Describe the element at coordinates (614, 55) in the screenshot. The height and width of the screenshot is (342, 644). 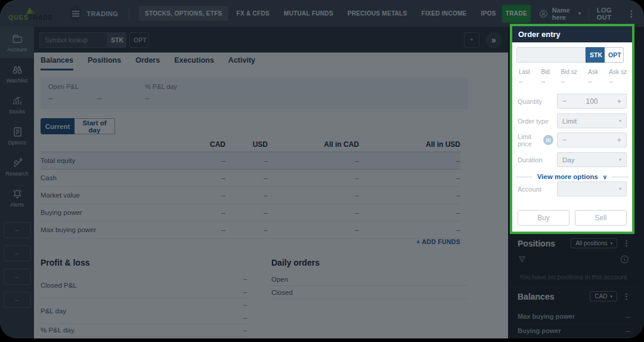
I see `order-opt-toggle: OPT` at that location.